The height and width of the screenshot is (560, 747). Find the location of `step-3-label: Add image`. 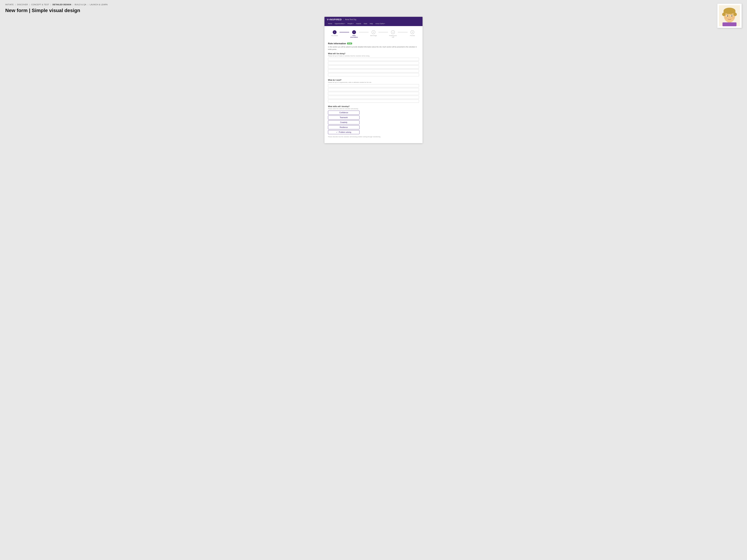

step-3-label: Add image is located at coordinates (374, 36).